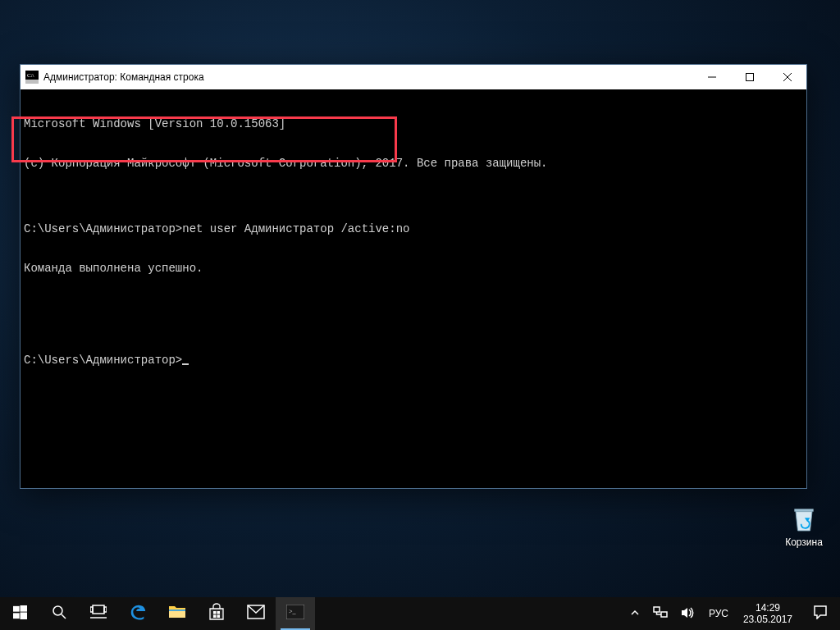 The height and width of the screenshot is (630, 840). What do you see at coordinates (138, 614) in the screenshot?
I see `edge-button` at bounding box center [138, 614].